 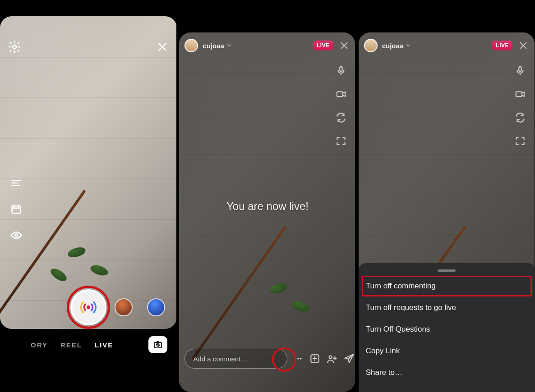 I want to click on flip-camera-button, so click(x=158, y=345).